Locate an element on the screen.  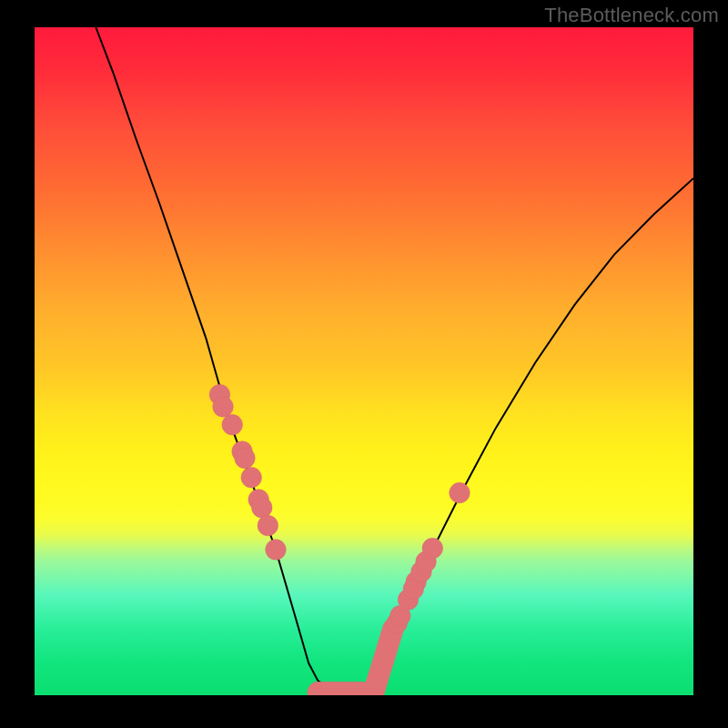
watermark-text: TheBottleneck.com is located at coordinates (632, 15).